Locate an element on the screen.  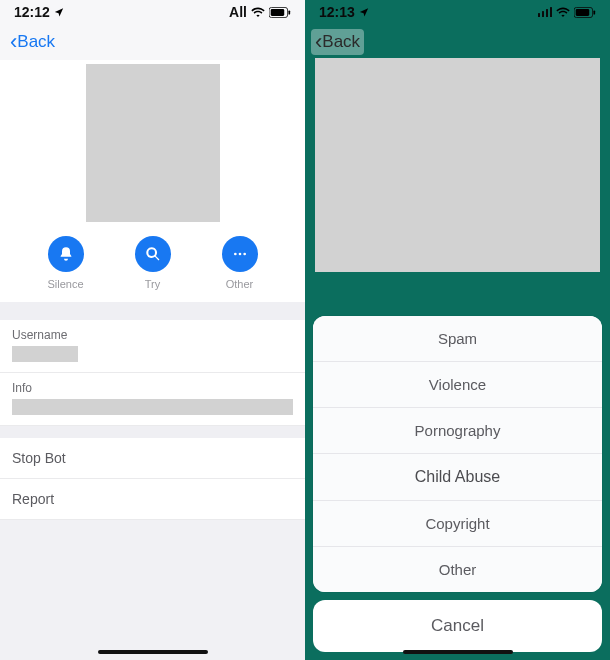
silence-button: Silence is located at coordinates (66, 263).